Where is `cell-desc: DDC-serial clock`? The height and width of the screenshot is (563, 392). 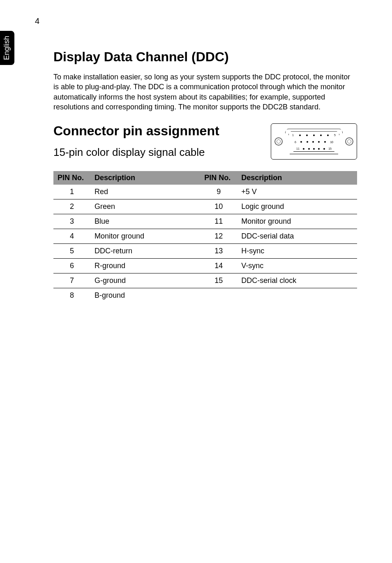 cell-desc: DDC-serial clock is located at coordinates (297, 281).